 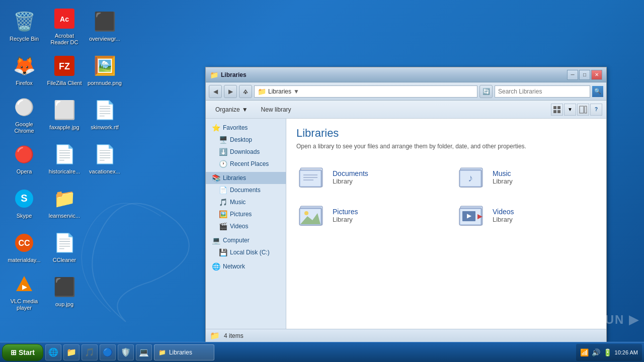 What do you see at coordinates (24, 199) in the screenshot?
I see `skype-icon: S` at bounding box center [24, 199].